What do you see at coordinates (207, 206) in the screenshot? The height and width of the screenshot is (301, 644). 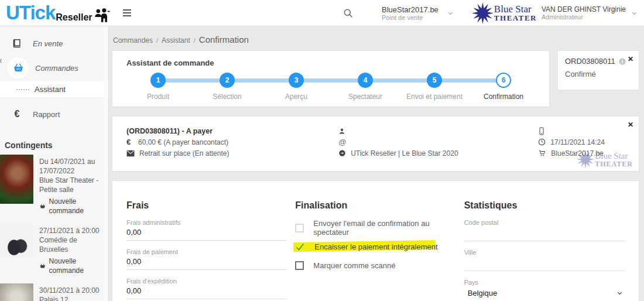 I see `frais-heading: Frais` at bounding box center [207, 206].